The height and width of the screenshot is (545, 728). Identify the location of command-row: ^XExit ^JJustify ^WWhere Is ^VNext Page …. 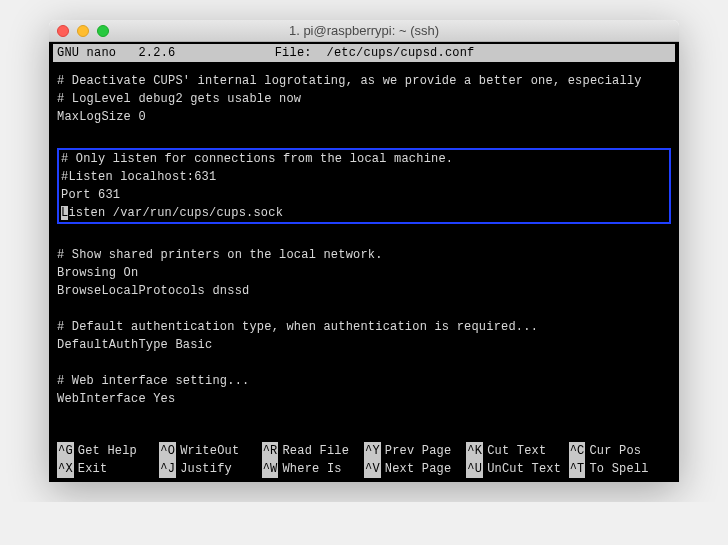
(364, 469).